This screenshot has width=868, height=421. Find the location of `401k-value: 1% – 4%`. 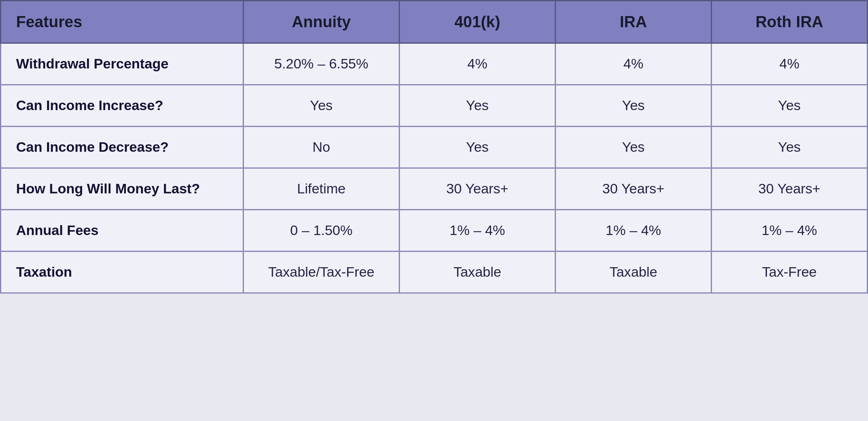

401k-value: 1% – 4% is located at coordinates (478, 231).